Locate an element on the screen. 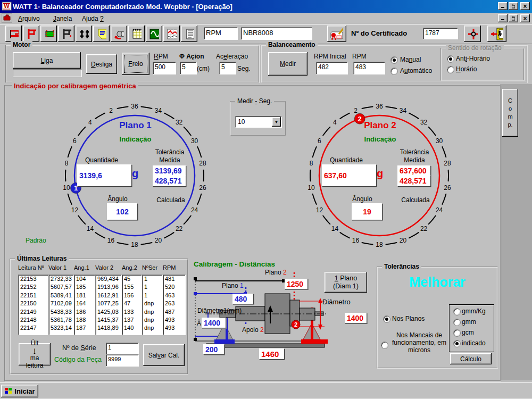 This screenshot has height=399, width=532. leituras-cell: 22148 is located at coordinates (33, 320).